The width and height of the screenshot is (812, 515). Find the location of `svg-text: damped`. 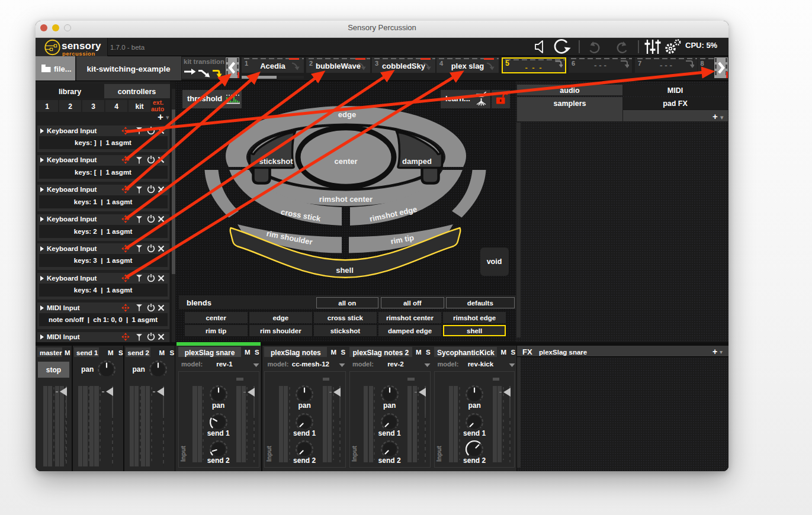

svg-text: damped is located at coordinates (417, 161).